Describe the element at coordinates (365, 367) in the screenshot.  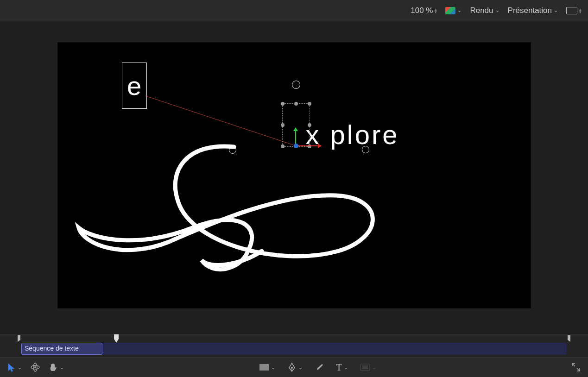
I see `mask-frame-icon` at that location.